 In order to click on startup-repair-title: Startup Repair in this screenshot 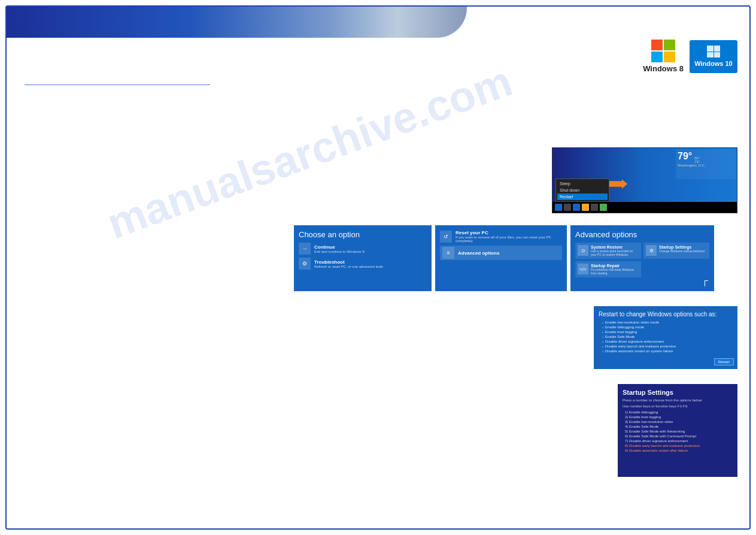, I will do `click(615, 266)`.